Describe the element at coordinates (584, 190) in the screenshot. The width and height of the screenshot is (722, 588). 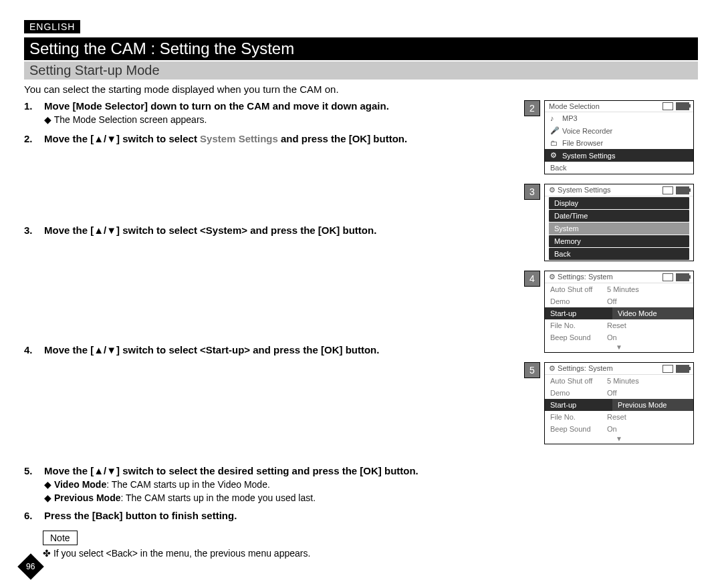
I see `screen-3-title: System Settings` at that location.